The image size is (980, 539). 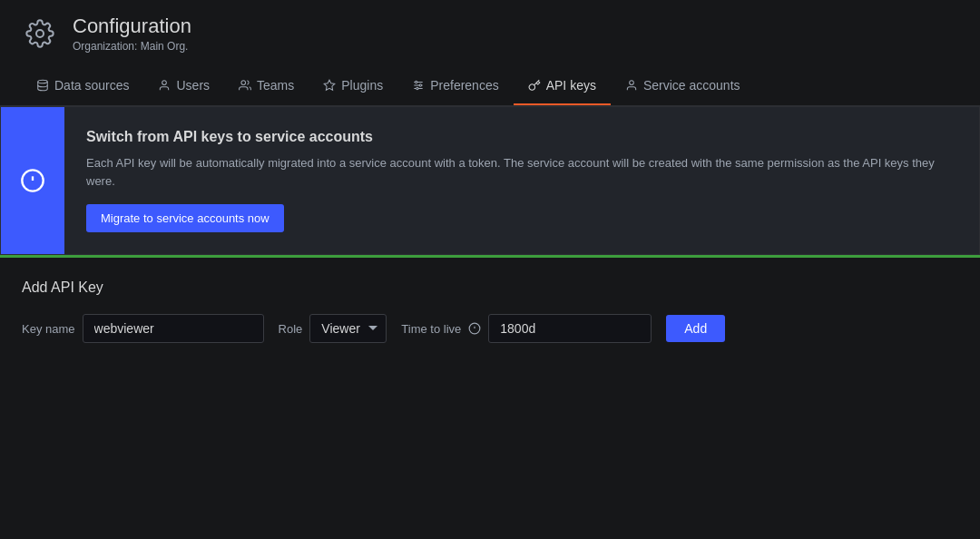 I want to click on tab-service-accounts: Service accounts, so click(x=682, y=86).